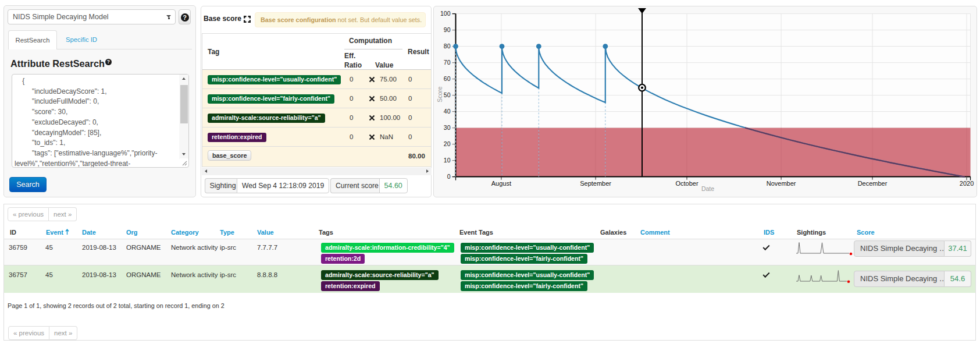 The width and height of the screenshot is (980, 347). Describe the element at coordinates (440, 94) in the screenshot. I see `svg-text: Score` at that location.